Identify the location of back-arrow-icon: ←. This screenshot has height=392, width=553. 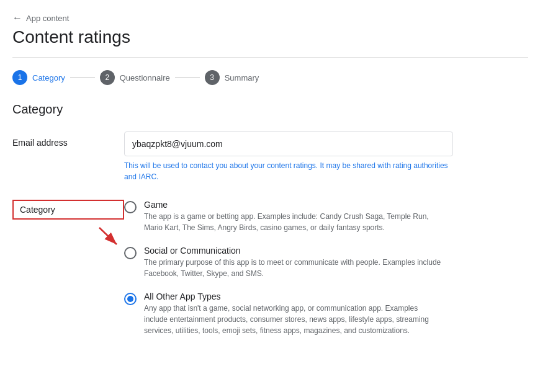
(17, 18).